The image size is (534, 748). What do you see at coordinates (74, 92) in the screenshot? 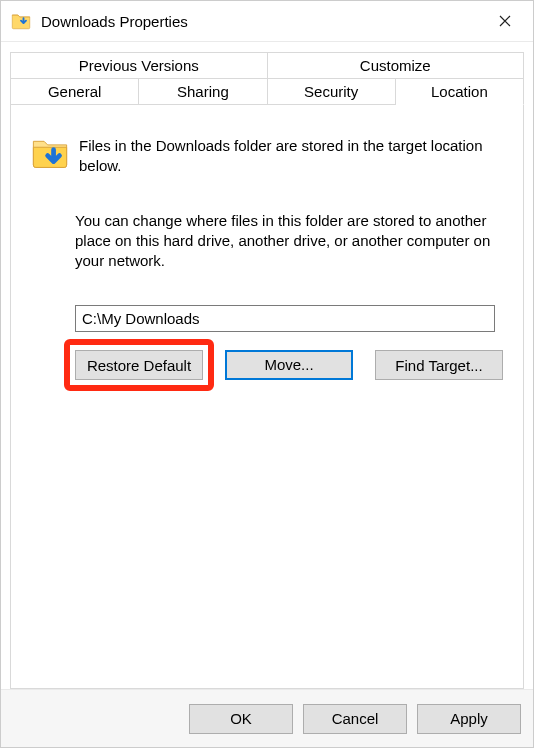
I see `tab-general: General` at bounding box center [74, 92].